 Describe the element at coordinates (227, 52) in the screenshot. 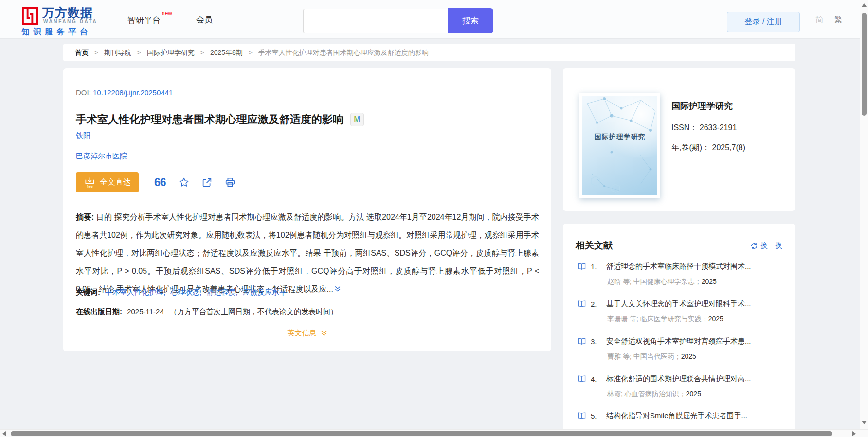

I see `breadcrumb-issue: 2025年8期` at that location.